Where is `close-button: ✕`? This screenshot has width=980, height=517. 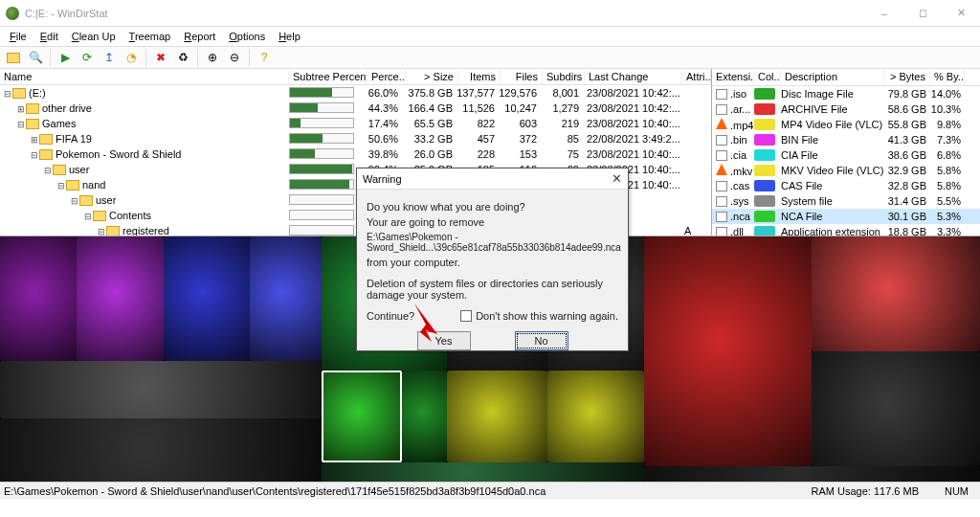
close-button: ✕ is located at coordinates (961, 13).